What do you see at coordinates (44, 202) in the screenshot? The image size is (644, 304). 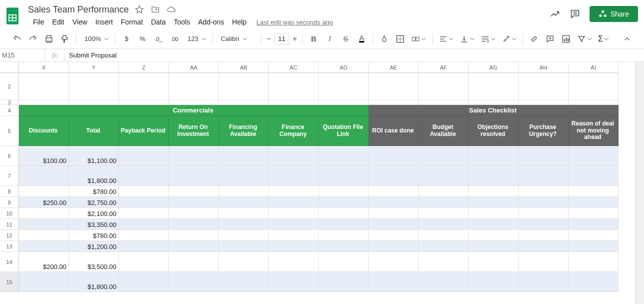 I see `cell: $250.00` at bounding box center [44, 202].